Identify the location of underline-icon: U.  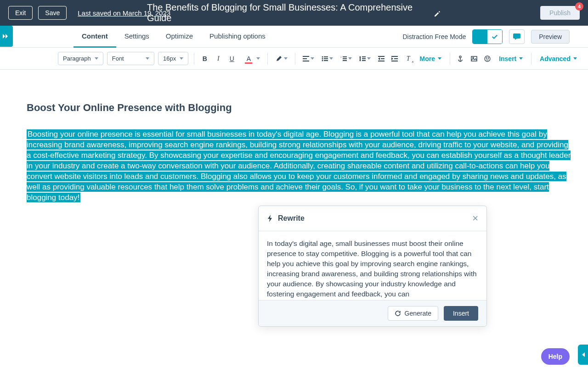
(232, 59).